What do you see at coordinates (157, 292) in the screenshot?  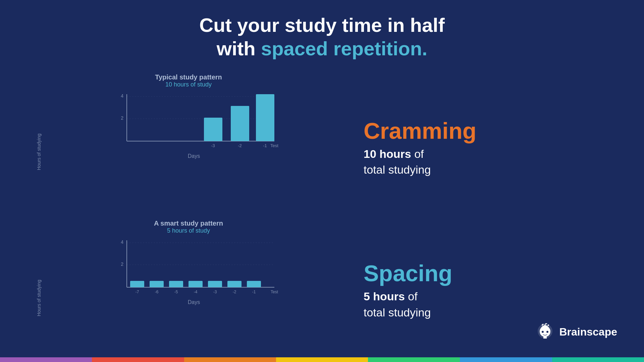 I see `svg-text: -6` at bounding box center [157, 292].